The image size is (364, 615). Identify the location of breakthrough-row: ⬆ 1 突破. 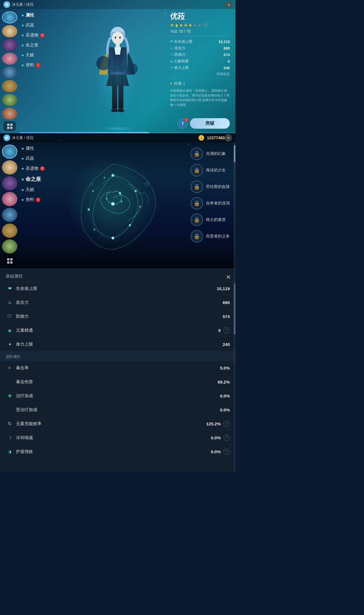
(204, 124).